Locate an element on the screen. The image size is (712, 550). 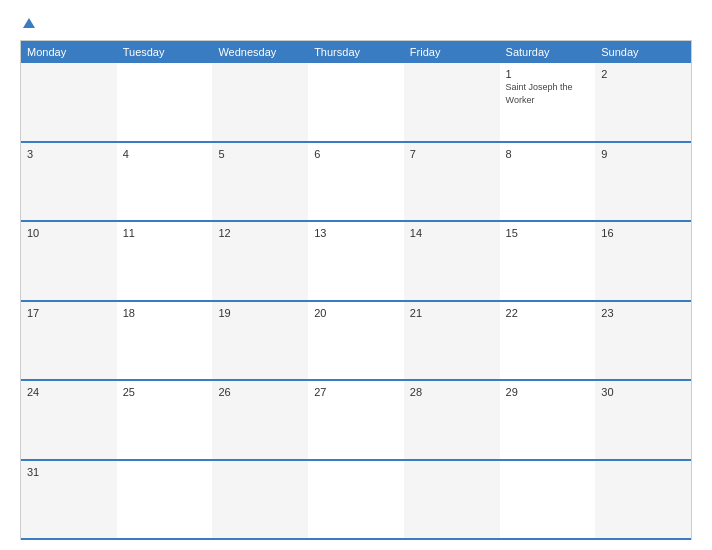
day-cell: 19 is located at coordinates (260, 341).